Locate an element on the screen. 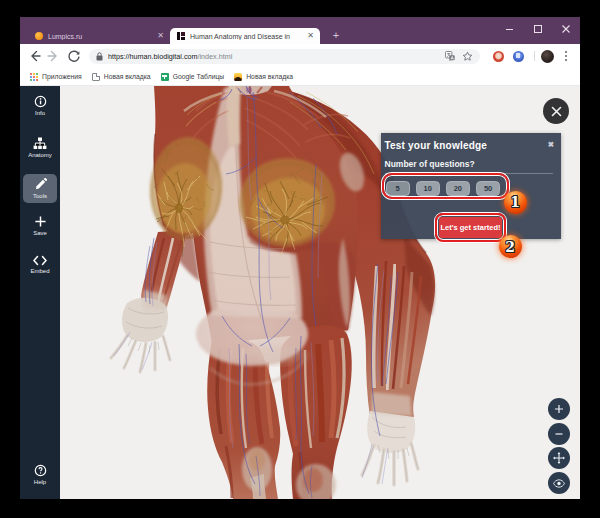 The width and height of the screenshot is (600, 518). plus-icon is located at coordinates (40, 222).